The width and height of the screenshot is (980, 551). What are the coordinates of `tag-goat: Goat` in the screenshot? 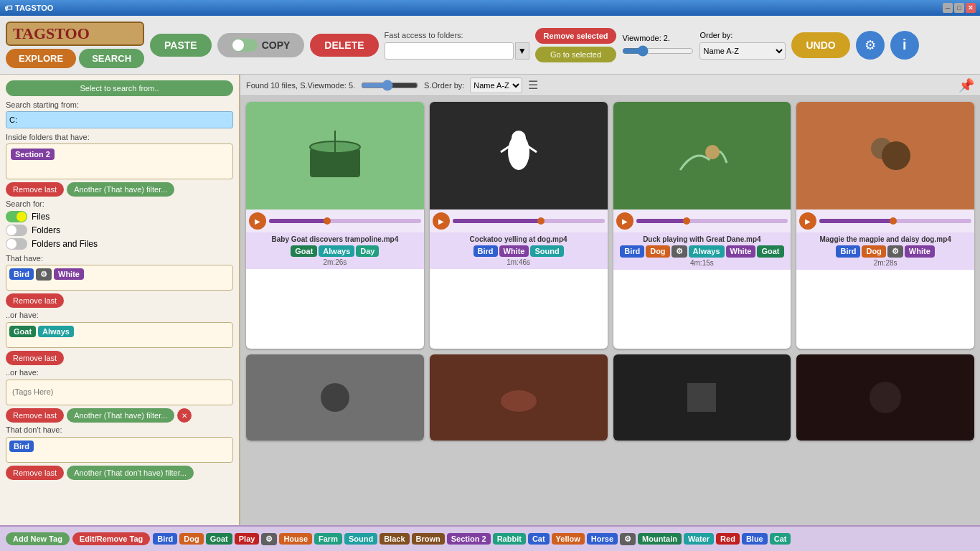 It's located at (23, 331).